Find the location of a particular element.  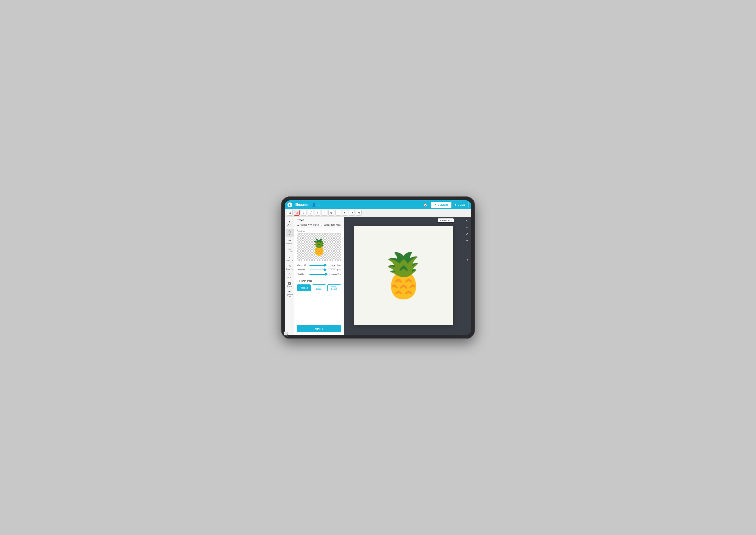

apply-section: Apply is located at coordinates (319, 329).